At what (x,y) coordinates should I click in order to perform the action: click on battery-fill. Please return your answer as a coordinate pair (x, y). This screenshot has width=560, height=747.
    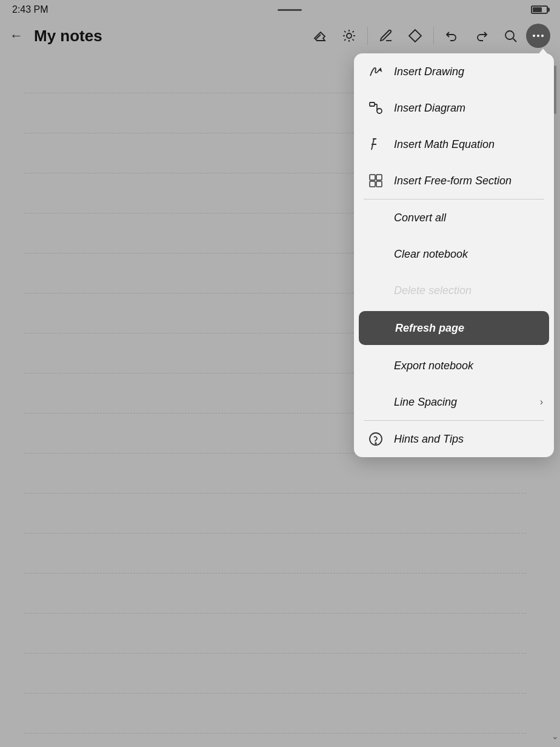
    Looking at the image, I should click on (537, 10).